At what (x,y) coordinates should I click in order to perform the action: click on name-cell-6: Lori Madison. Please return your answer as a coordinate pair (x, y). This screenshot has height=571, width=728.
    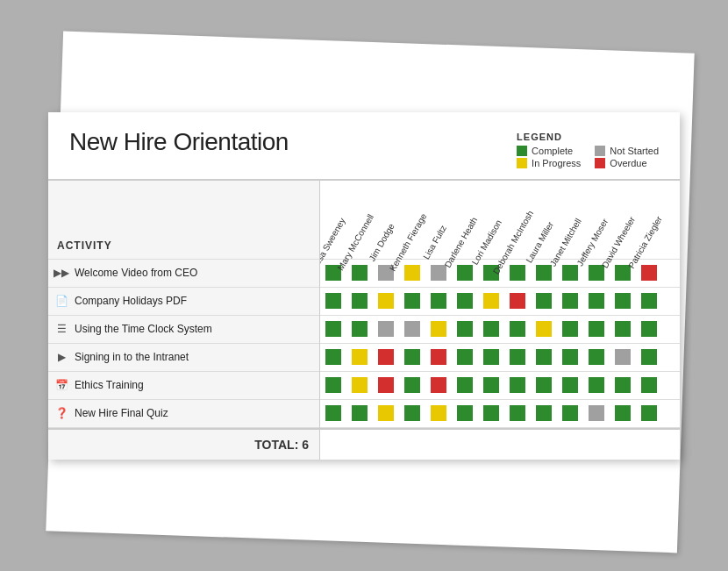
    Looking at the image, I should click on (491, 246).